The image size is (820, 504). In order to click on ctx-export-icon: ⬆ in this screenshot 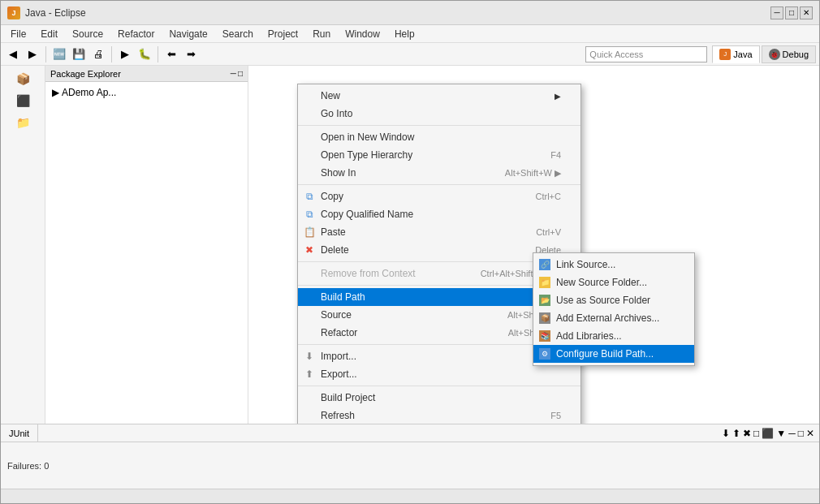, I will do `click(309, 374)`.